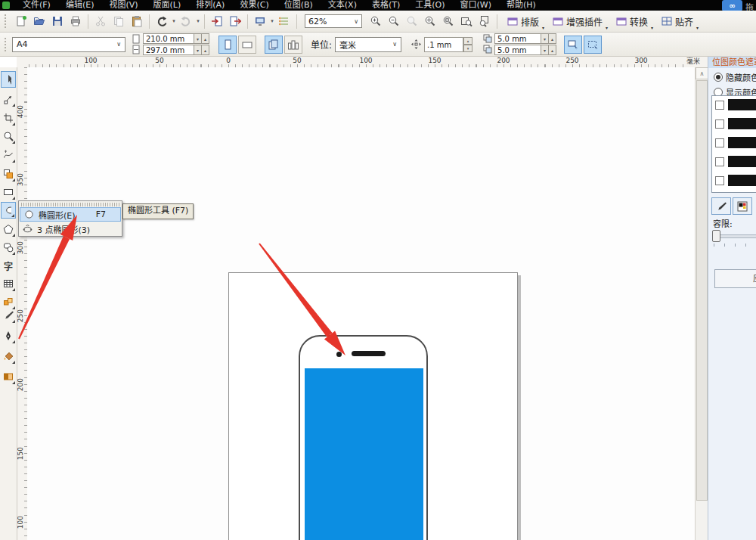  Describe the element at coordinates (101, 21) in the screenshot. I see `cut-button` at that location.